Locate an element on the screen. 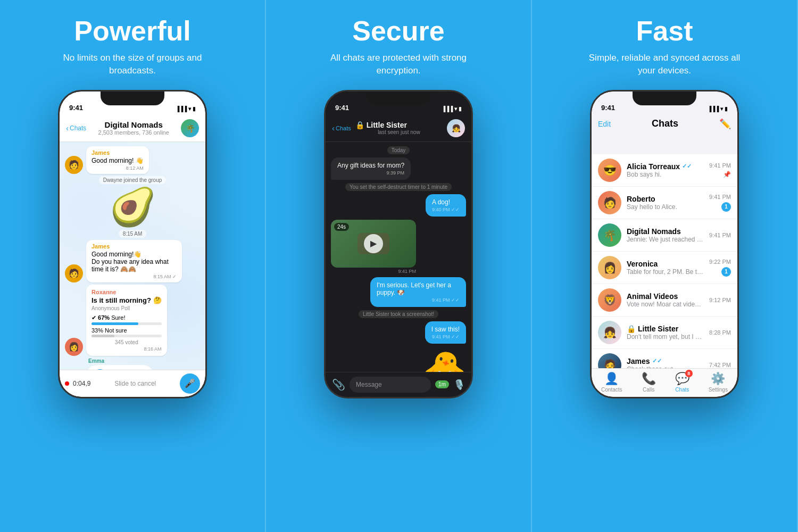 The width and height of the screenshot is (798, 532). sticker-2: 🐣 is located at coordinates (445, 361).